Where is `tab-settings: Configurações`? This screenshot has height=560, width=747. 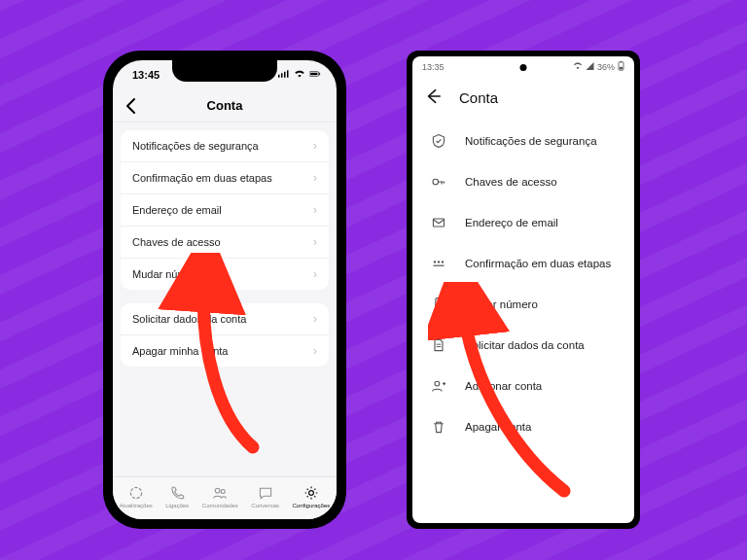
tab-settings: Configurações is located at coordinates (311, 497).